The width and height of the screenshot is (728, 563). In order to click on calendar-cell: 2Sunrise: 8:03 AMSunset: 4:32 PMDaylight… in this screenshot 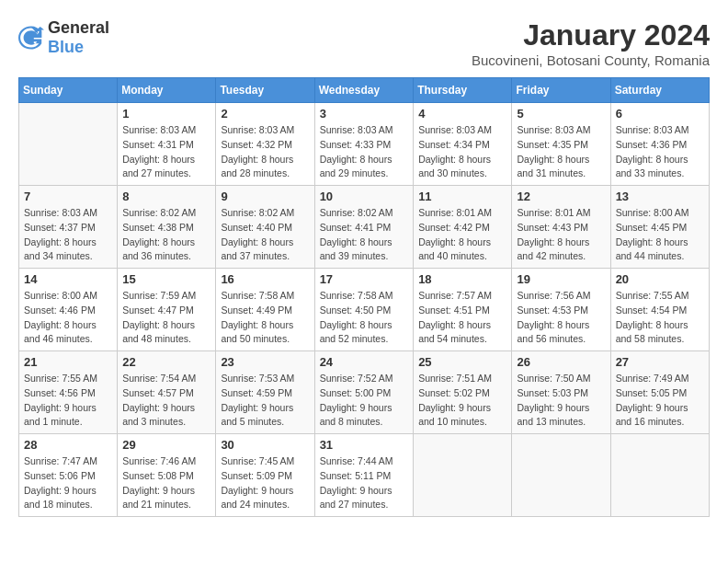, I will do `click(265, 144)`.